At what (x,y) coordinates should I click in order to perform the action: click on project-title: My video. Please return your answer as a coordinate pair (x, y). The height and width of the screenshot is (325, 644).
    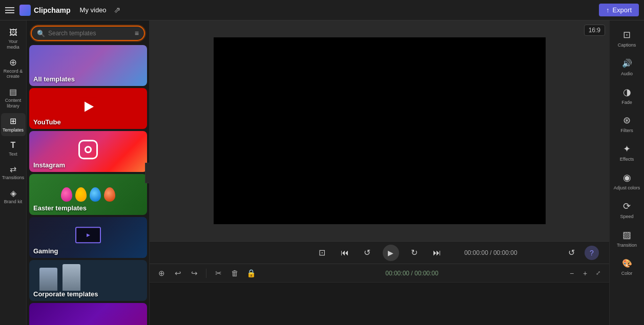
    Looking at the image, I should click on (93, 10).